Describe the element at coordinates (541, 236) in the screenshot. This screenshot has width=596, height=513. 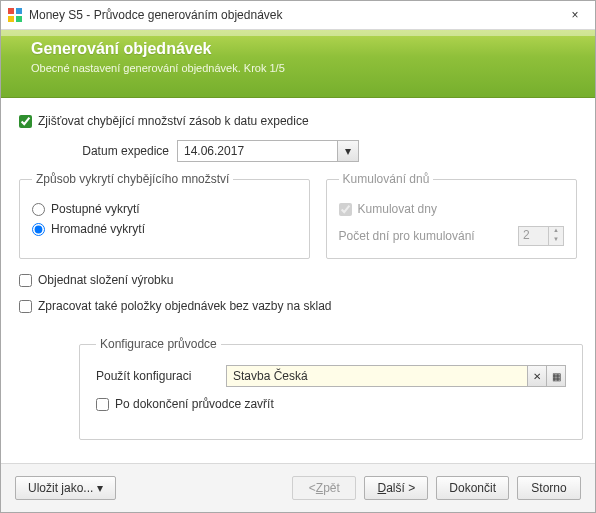
I see `pocet-dni-spinner: 2 ▲ ▼` at that location.